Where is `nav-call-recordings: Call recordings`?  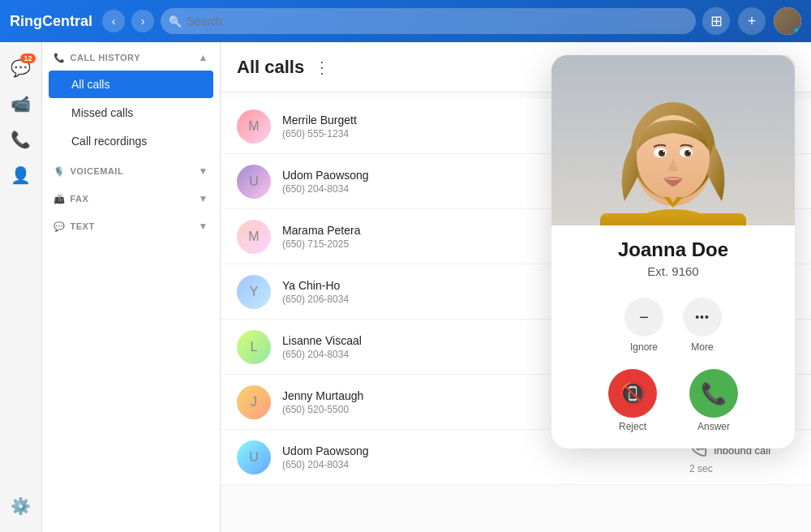 nav-call-recordings: Call recordings is located at coordinates (131, 141).